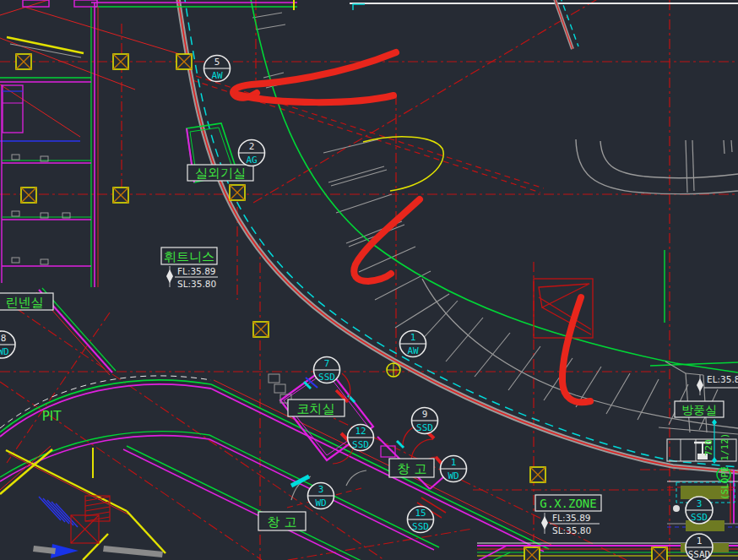  I want to click on room-label-linen: 린넨실, so click(27, 302).